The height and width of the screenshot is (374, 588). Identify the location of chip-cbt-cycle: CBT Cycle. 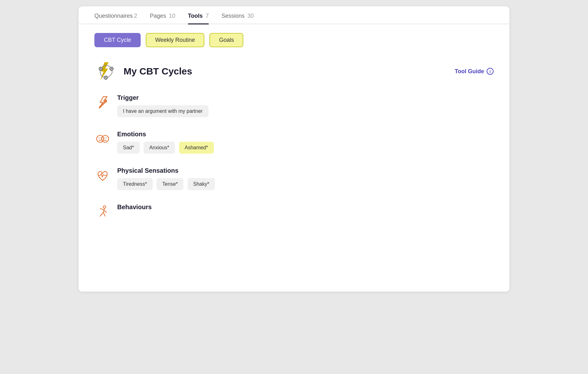
(118, 40).